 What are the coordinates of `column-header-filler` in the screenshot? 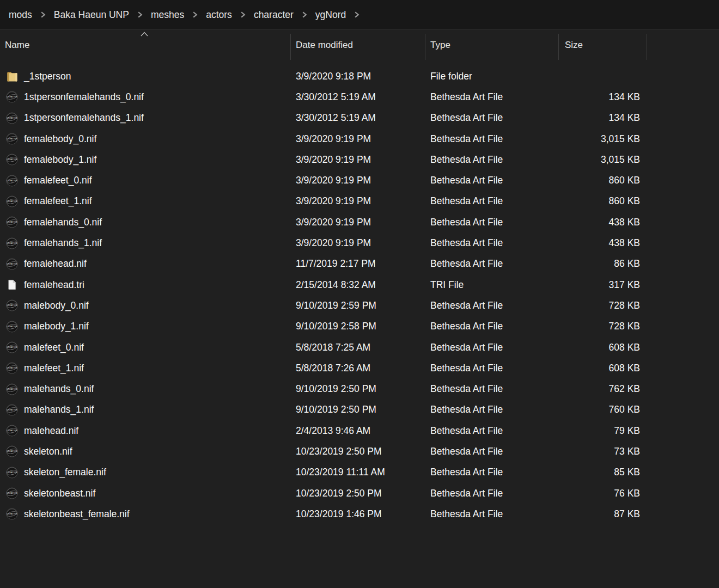 It's located at (683, 45).